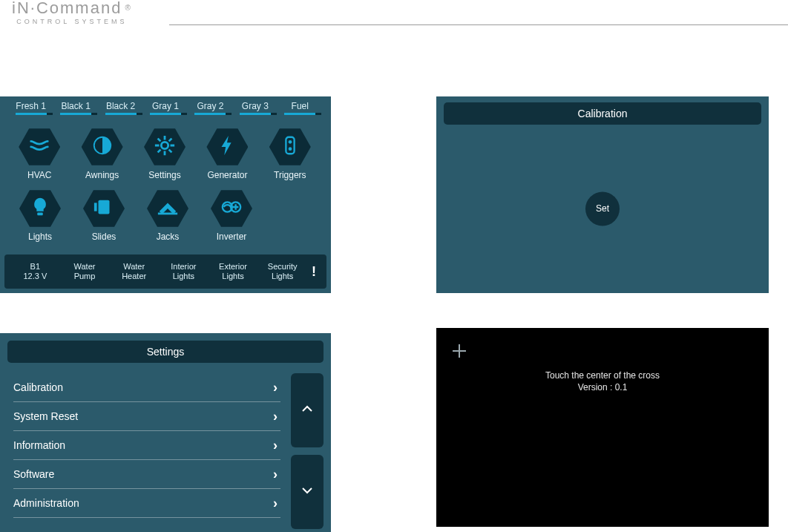 The image size is (788, 532). I want to click on inverter-icon, so click(232, 208).